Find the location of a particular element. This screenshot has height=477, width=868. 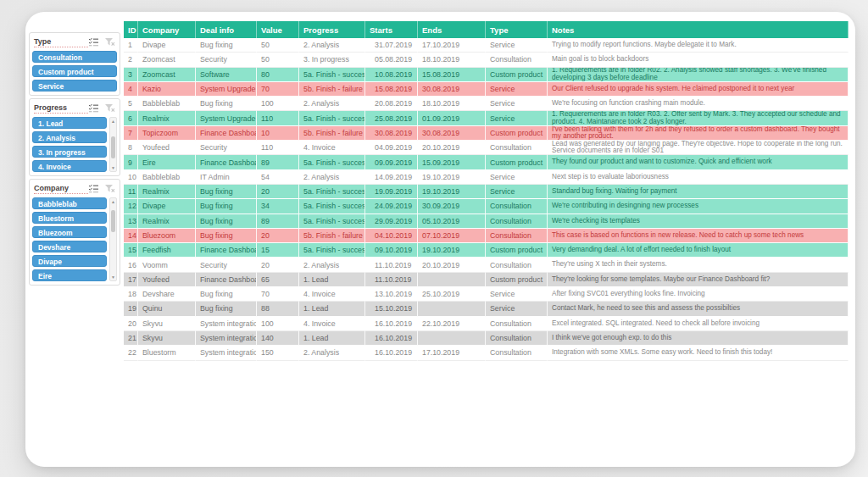

cell-notes: Lead was generated by our langing page. … is located at coordinates (698, 147).